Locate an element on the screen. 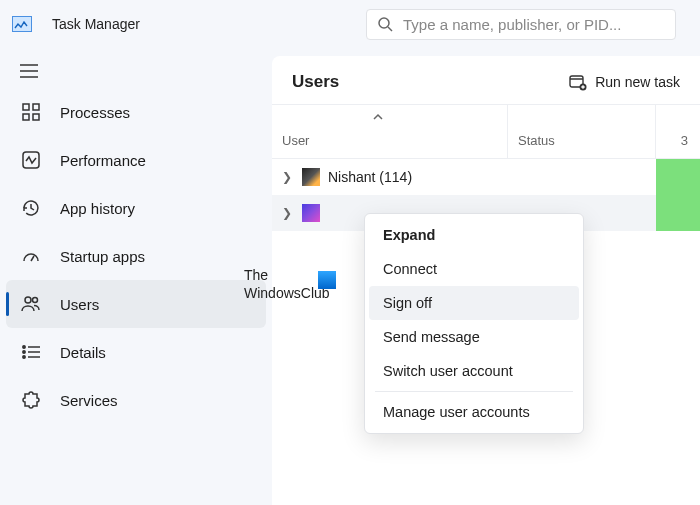  context-menu-separator is located at coordinates (474, 392).